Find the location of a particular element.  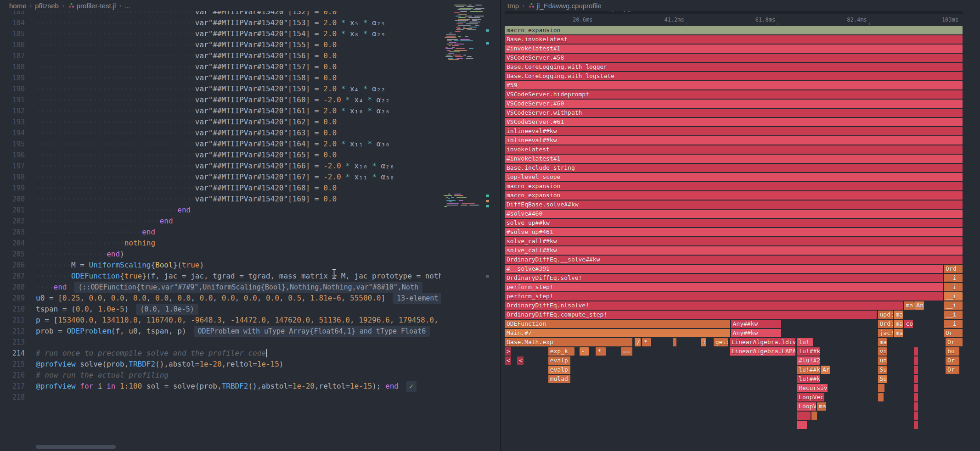

code-line: 201································end is located at coordinates (220, 210).